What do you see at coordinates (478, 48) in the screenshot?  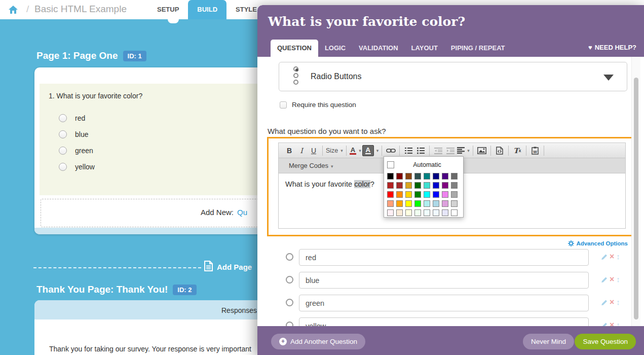 I see `modal-tab-piping-repeat: PIPING / REPEAT` at bounding box center [478, 48].